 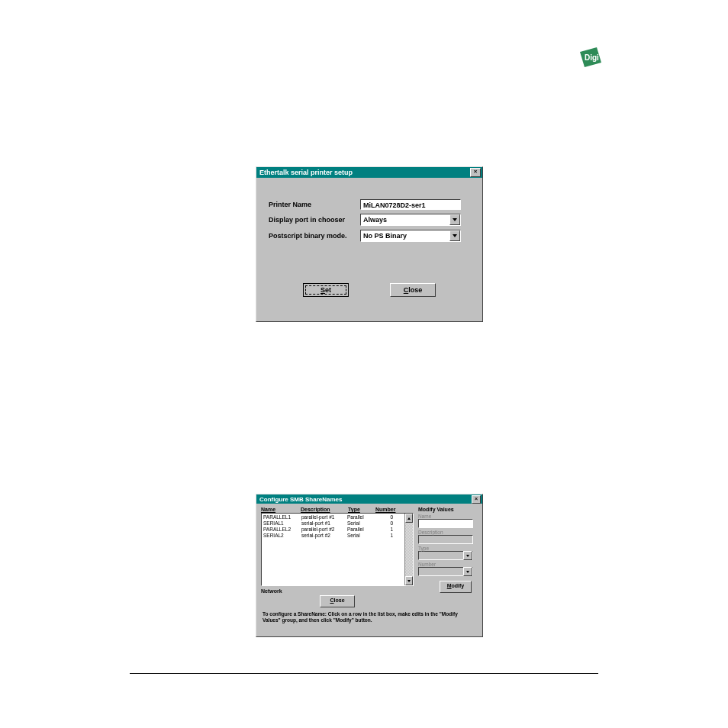 I want to click on dialog-titlebar: Ethertalk serial printer setup ×, so click(x=369, y=172).